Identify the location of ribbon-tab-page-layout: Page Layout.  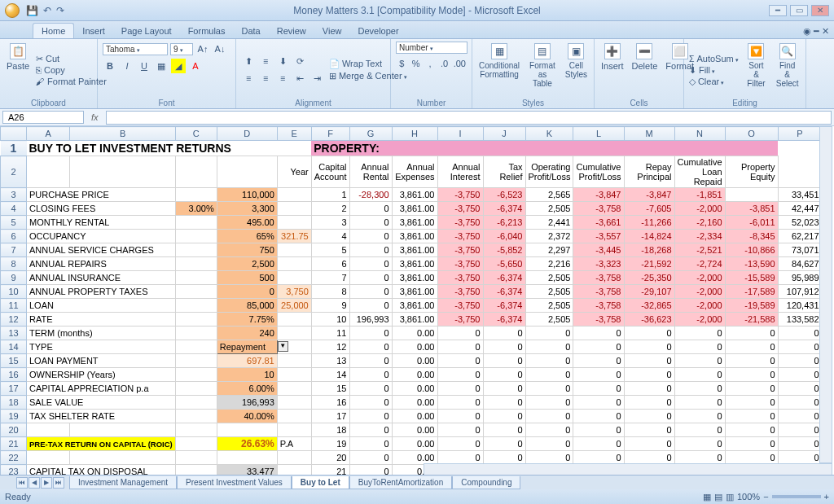
(147, 31).